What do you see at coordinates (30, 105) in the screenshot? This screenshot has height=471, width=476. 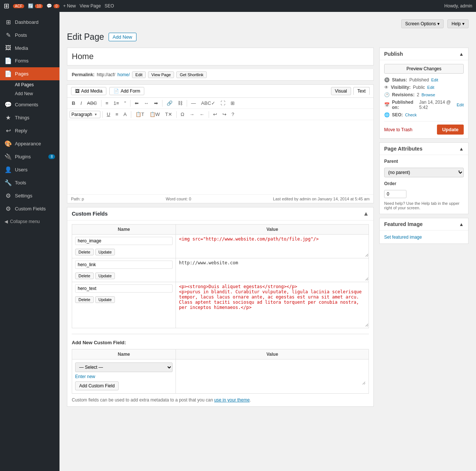 I see `sidebar-item-comments: 💬 Comments` at bounding box center [30, 105].